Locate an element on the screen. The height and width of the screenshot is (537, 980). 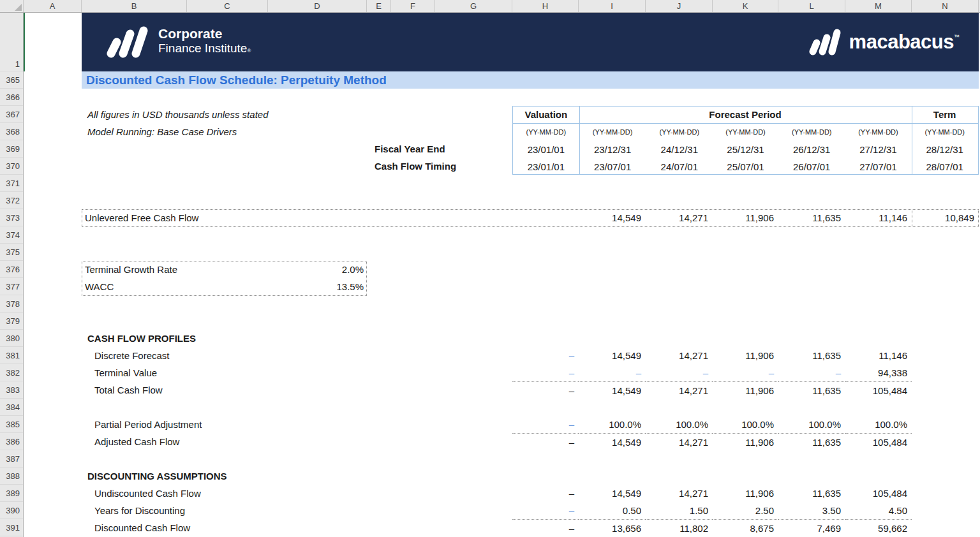
wacc-value: 13.5% is located at coordinates (322, 287).